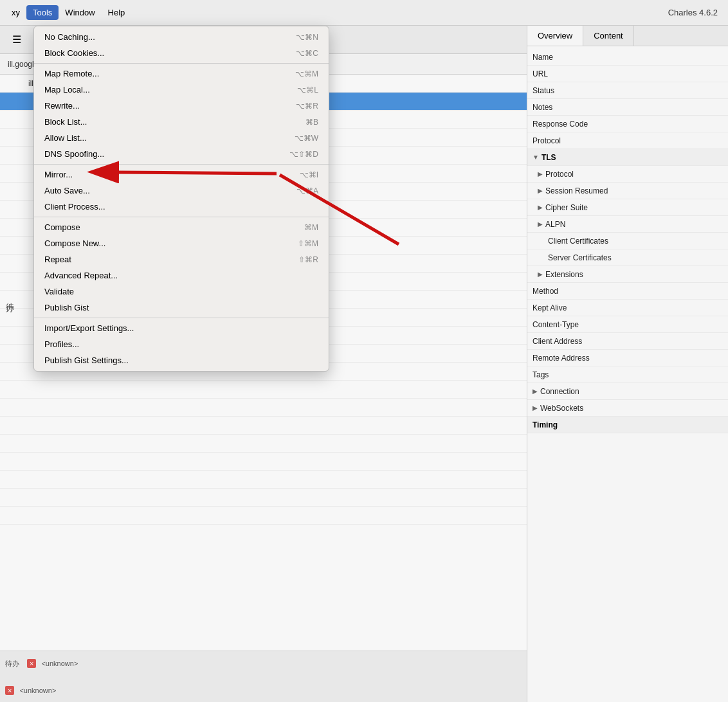  What do you see at coordinates (536, 157) in the screenshot?
I see `tls-chevron: ▼` at bounding box center [536, 157].